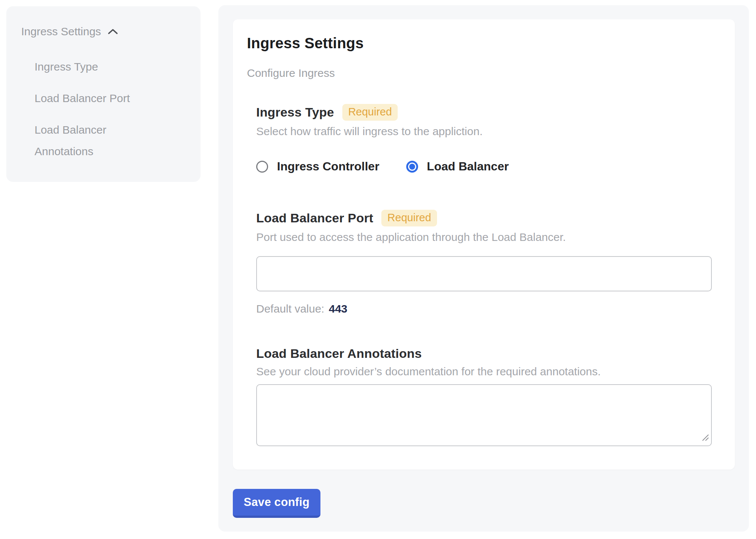 Image resolution: width=756 pixels, height=539 pixels. Describe the element at coordinates (318, 166) in the screenshot. I see `radio-ingress-controller: Ingress Controller` at that location.